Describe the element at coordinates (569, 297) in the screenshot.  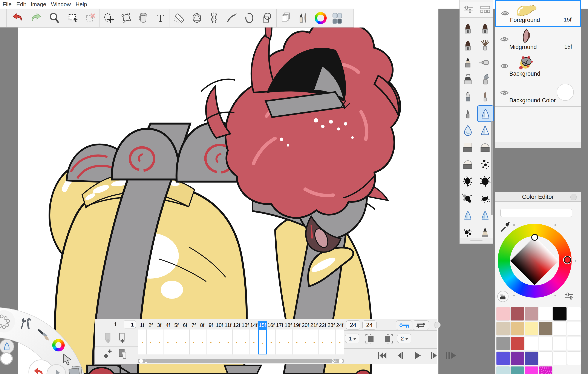
I see `wheel-options-button` at that location.